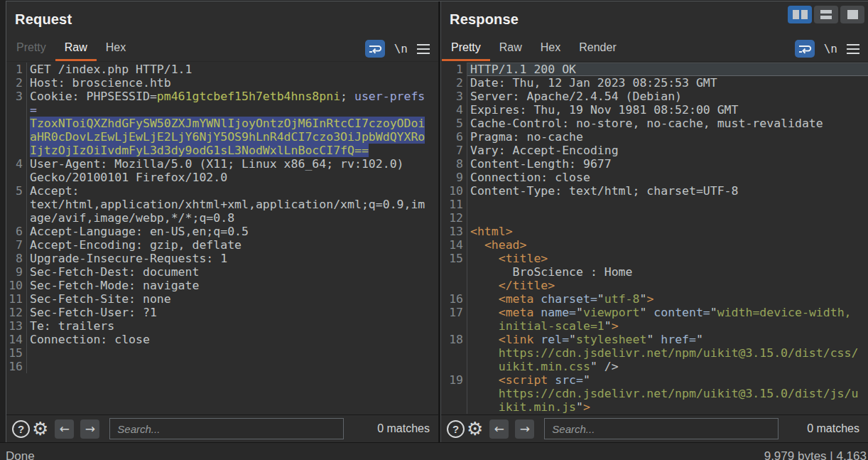  I want to click on code-line, so click(668, 205).